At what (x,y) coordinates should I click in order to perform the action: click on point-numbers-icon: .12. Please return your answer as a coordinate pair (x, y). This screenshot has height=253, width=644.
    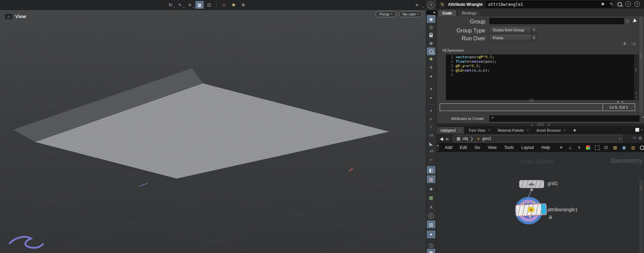
    Looking at the image, I should click on (431, 135).